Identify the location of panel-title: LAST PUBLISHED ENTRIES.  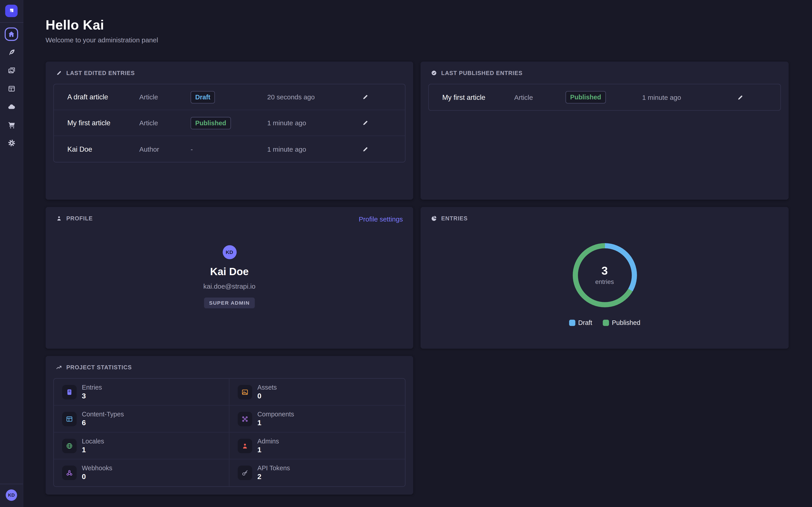
(482, 73).